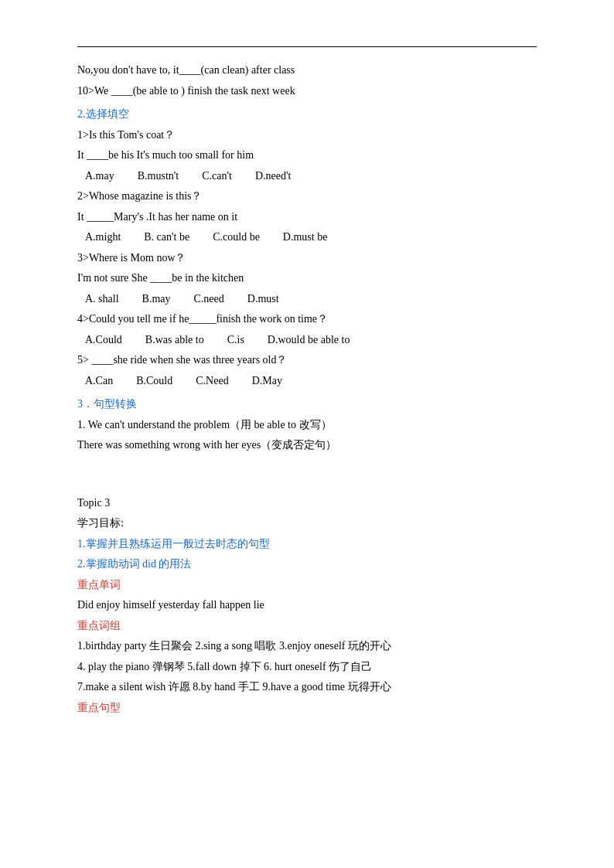 The image size is (614, 868). I want to click on q5-opt-a: A.Can, so click(99, 382).